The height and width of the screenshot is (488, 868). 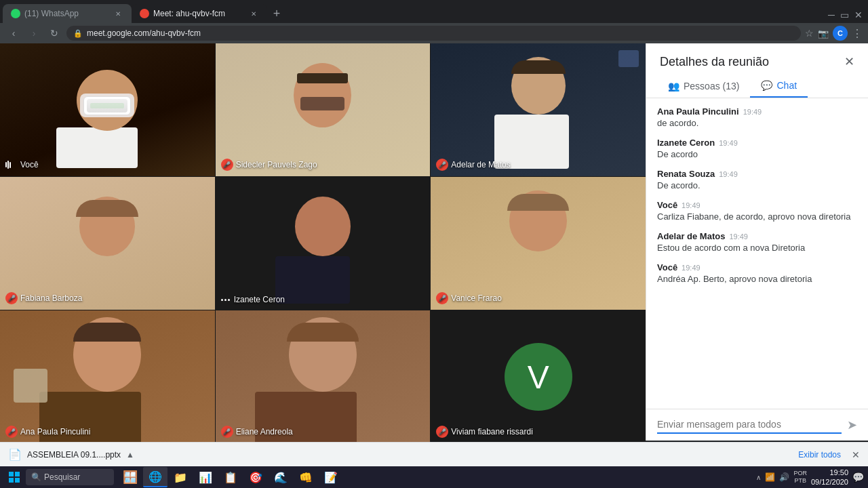 What do you see at coordinates (78, 34) in the screenshot?
I see `lock-icon: 🔒` at bounding box center [78, 34].